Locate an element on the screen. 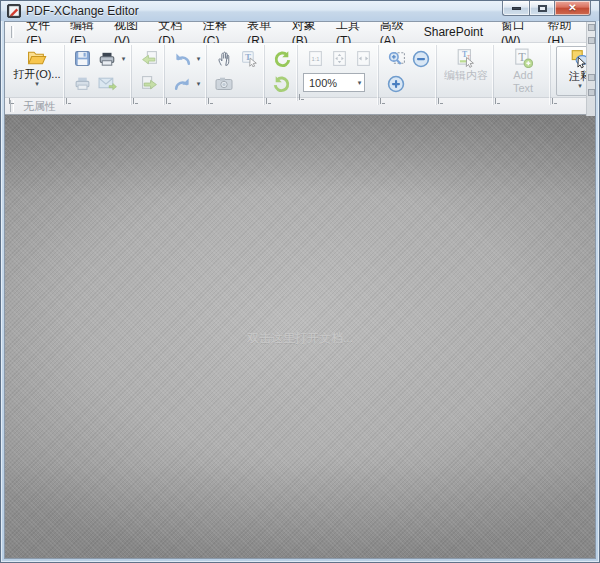 Image resolution: width=600 pixels, height=563 pixels. toolbar-group-zoom-presets: 1:1 is located at coordinates (338, 73).